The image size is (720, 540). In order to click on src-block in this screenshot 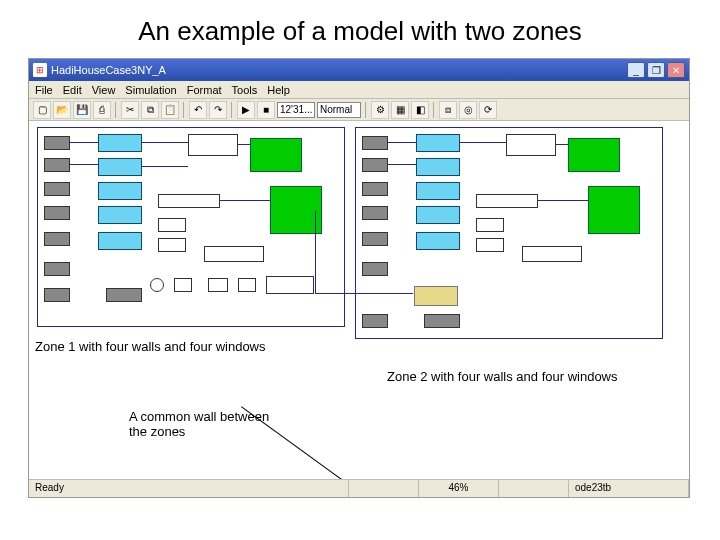, I will do `click(157, 285)`.